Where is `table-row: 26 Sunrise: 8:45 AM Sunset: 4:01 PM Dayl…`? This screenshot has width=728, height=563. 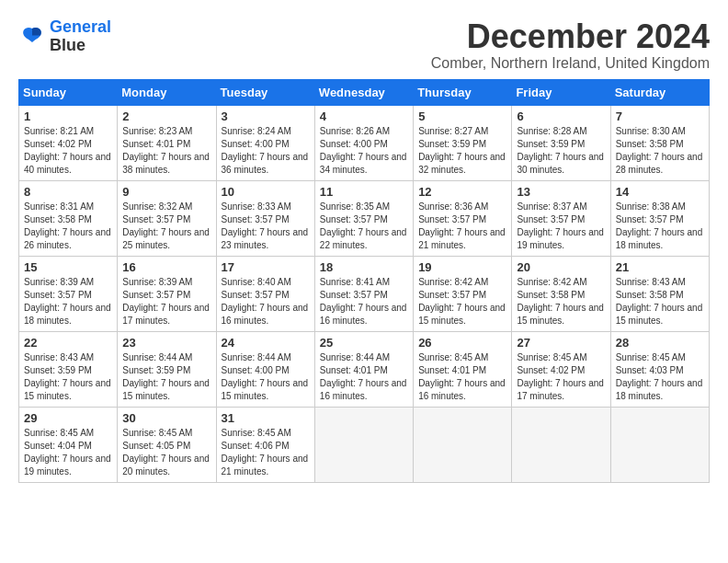 table-row: 26 Sunrise: 8:45 AM Sunset: 4:01 PM Dayl… is located at coordinates (463, 369).